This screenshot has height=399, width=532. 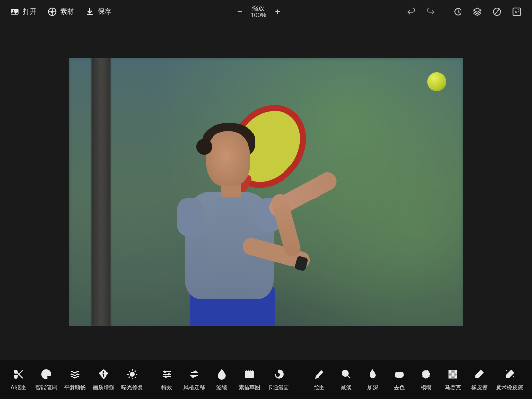 What do you see at coordinates (132, 387) in the screenshot?
I see `tool-label: 曝光修复` at bounding box center [132, 387].